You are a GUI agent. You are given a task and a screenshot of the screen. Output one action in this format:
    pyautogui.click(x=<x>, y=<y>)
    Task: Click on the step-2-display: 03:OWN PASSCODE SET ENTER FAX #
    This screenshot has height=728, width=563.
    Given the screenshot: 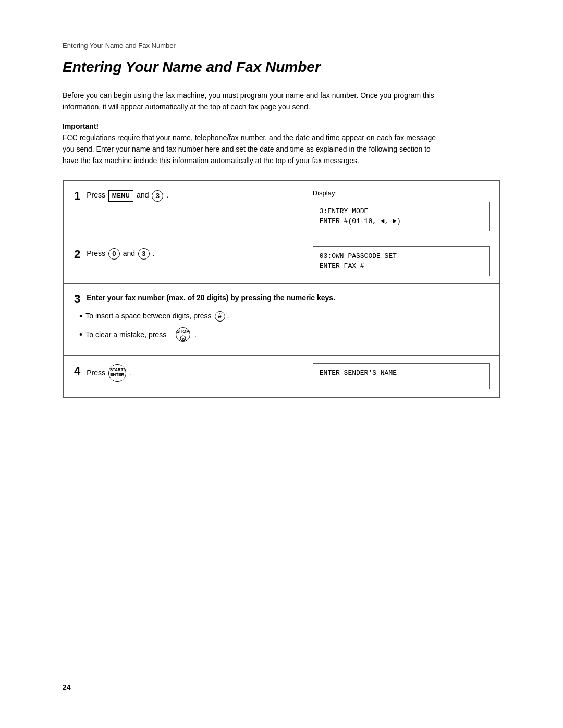 What is the action you would take?
    pyautogui.click(x=401, y=262)
    